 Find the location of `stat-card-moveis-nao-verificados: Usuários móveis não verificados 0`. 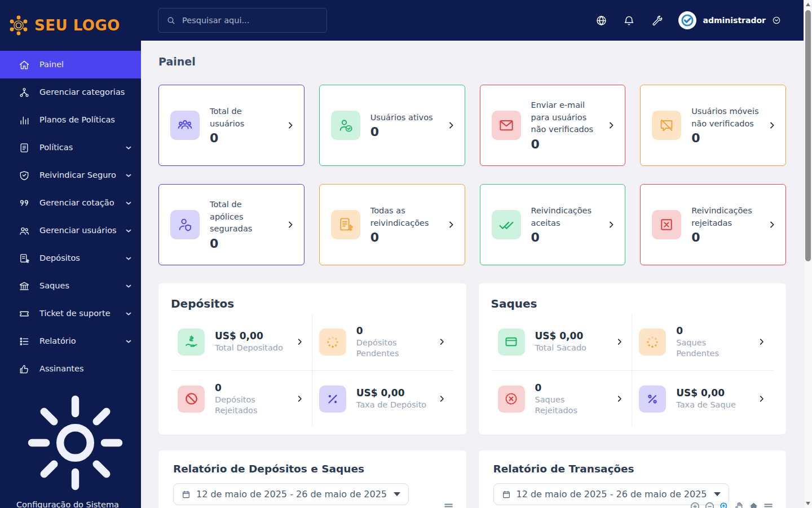

stat-card-moveis-nao-verificados: Usuários móveis não verificados 0 is located at coordinates (713, 125).